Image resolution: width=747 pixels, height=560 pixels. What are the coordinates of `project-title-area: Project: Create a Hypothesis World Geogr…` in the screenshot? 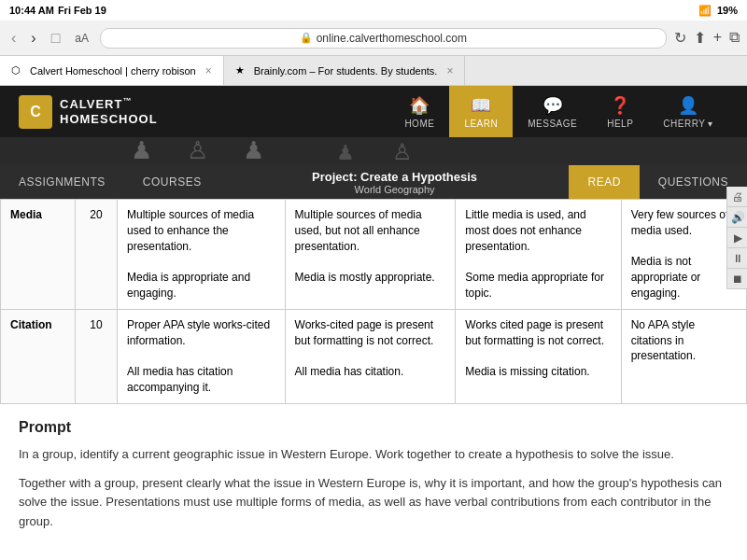 It's located at (394, 183).